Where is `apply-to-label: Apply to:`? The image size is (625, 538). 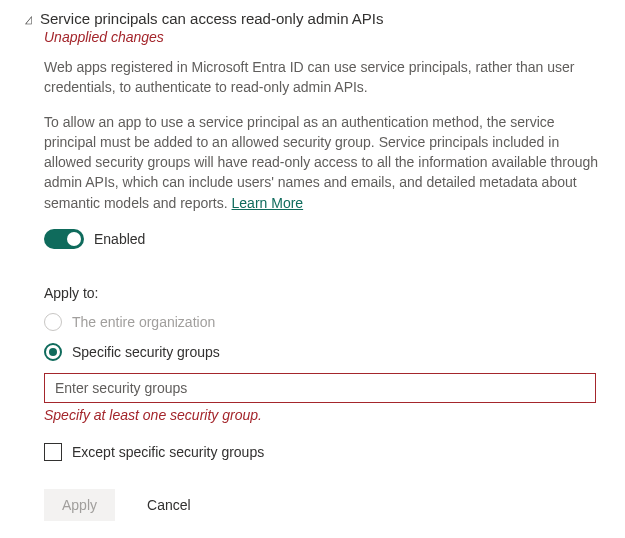 apply-to-label: Apply to: is located at coordinates (322, 293).